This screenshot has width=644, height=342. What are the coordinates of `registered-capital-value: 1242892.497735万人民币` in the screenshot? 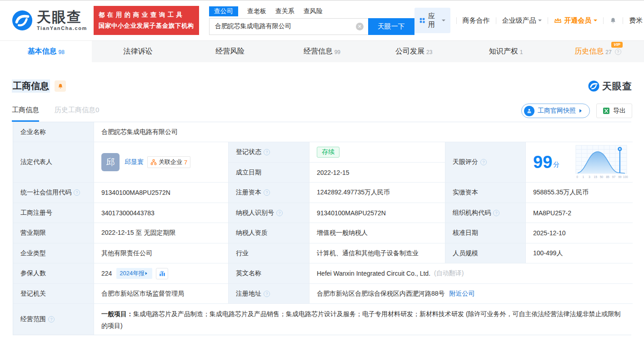 It's located at (377, 193).